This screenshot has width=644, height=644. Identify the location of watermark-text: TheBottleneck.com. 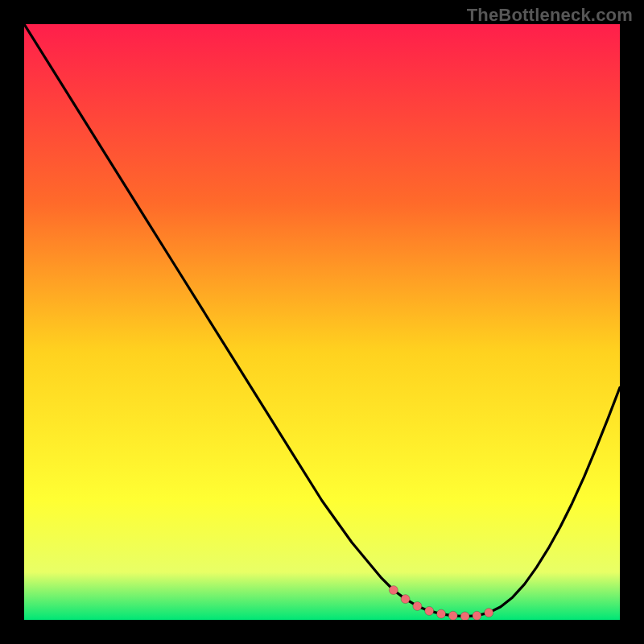
(550, 15).